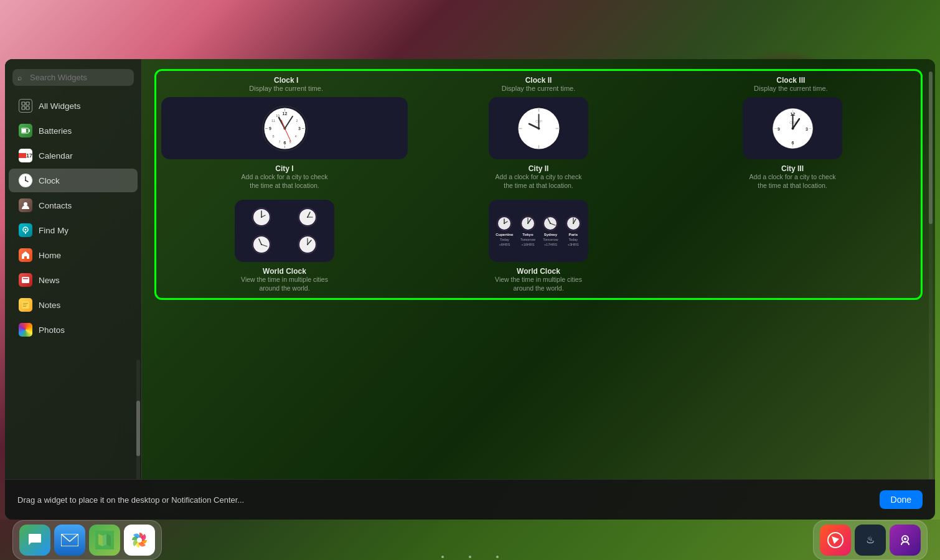 This screenshot has height=560, width=940. What do you see at coordinates (791, 80) in the screenshot?
I see `widget-header-3-title: Clock III` at bounding box center [791, 80].